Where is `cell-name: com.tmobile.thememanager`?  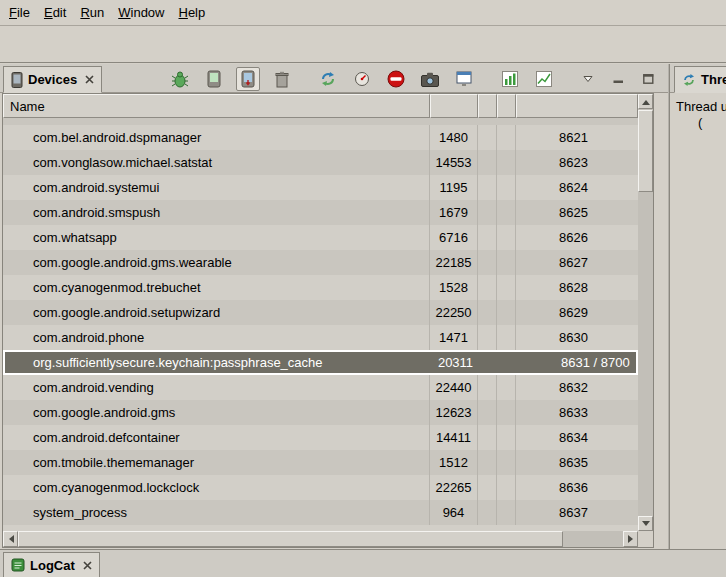 cell-name: com.tmobile.thememanager is located at coordinates (216, 462).